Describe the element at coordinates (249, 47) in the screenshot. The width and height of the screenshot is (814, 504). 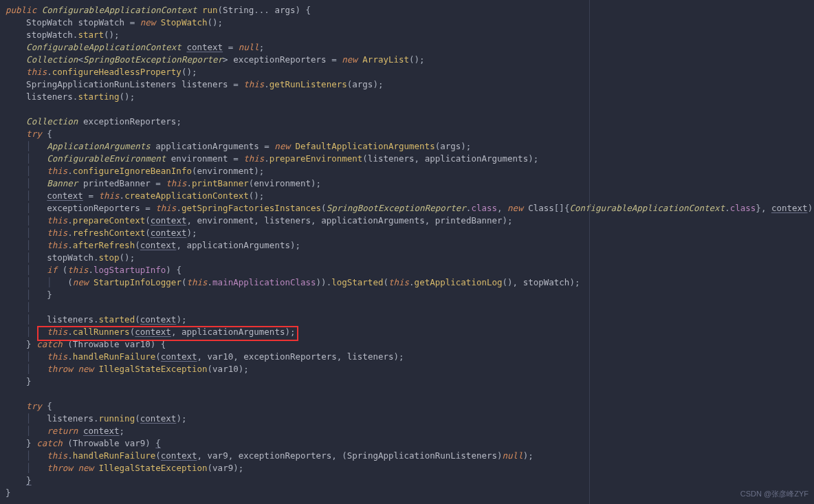
I see `keyword-null: null` at that location.